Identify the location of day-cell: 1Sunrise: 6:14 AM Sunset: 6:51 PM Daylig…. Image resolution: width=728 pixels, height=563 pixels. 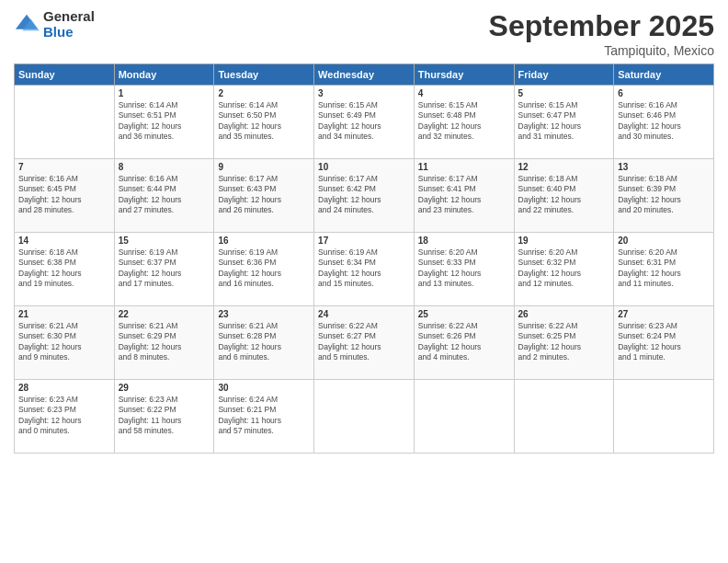
(164, 122).